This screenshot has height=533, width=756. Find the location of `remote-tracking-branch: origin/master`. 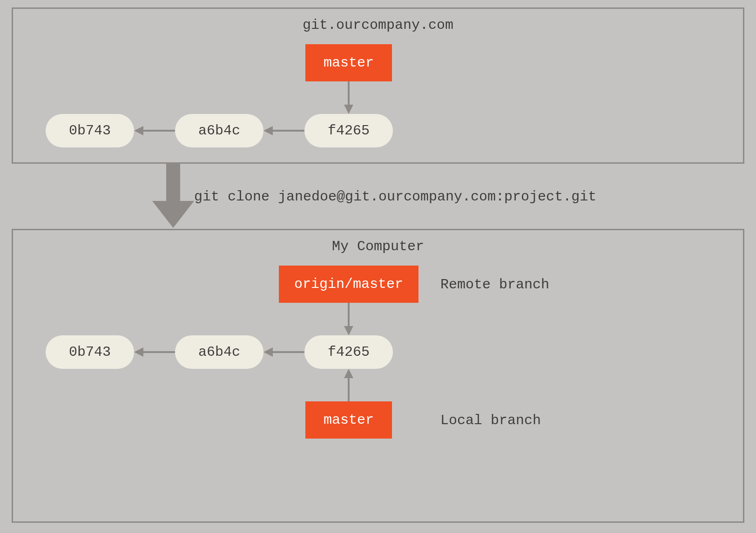

remote-tracking-branch: origin/master is located at coordinates (349, 284).